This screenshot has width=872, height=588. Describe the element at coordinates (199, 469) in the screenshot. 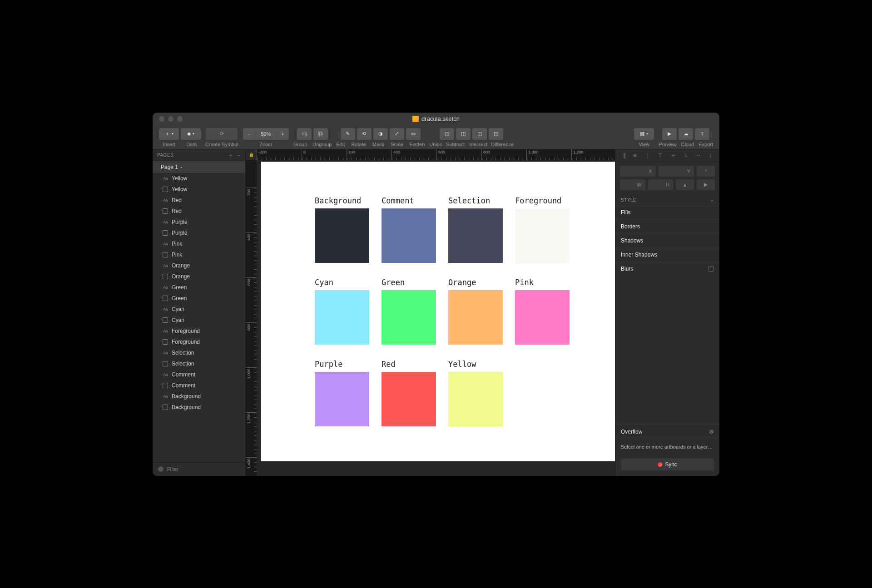

I see `filter-bar: Filter` at that location.